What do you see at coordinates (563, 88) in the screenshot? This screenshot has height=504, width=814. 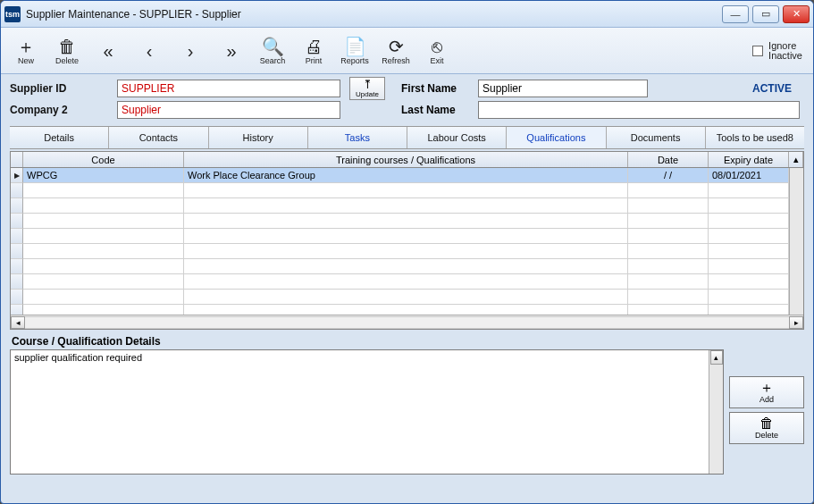 I see `first-name-input` at bounding box center [563, 88].